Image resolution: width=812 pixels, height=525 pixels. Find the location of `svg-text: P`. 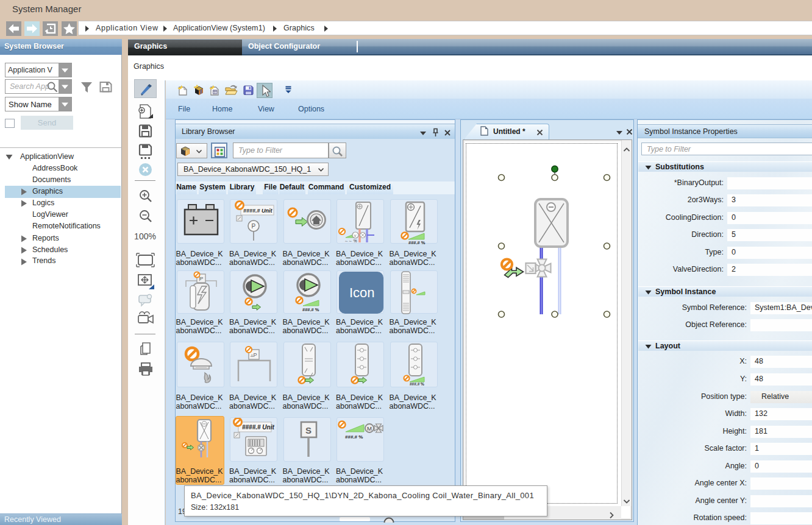

svg-text: P is located at coordinates (254, 227).